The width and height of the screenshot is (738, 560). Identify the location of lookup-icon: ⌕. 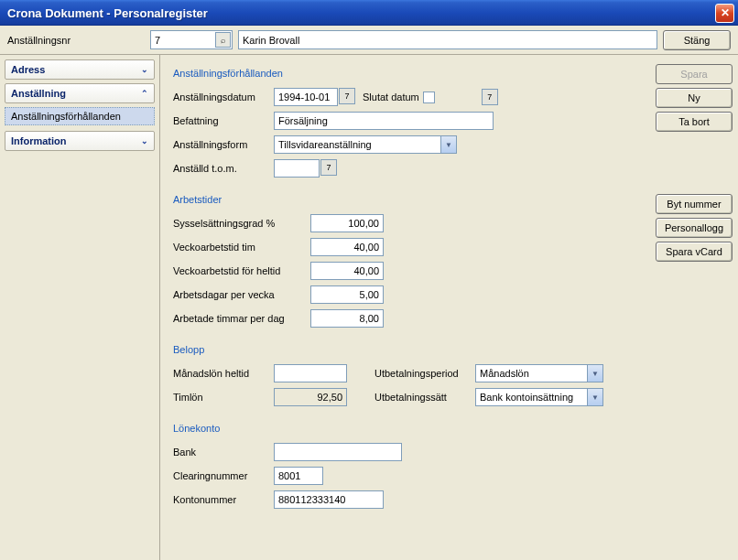
(223, 40).